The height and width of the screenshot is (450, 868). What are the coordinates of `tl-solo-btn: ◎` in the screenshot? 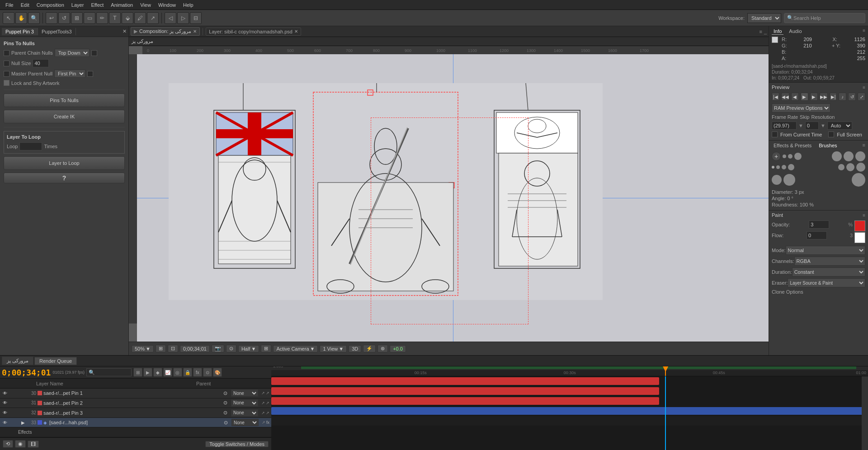 It's located at (178, 372).